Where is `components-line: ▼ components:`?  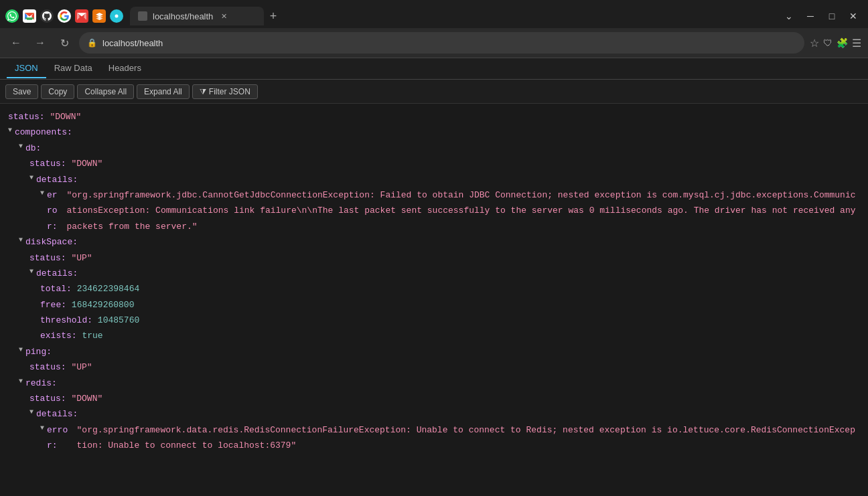
components-line: ▼ components: is located at coordinates (434, 133).